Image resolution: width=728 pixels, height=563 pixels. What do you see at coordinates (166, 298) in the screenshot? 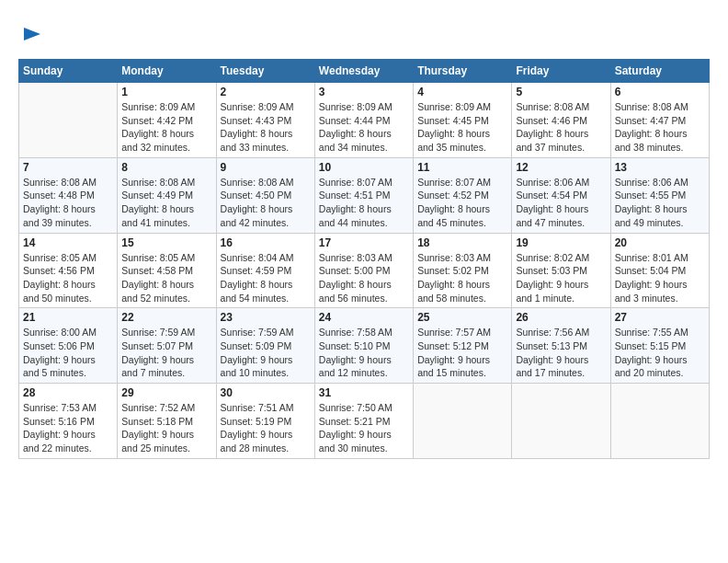
I see `daylight-minutes-text: and 52 minutes.` at bounding box center [166, 298].